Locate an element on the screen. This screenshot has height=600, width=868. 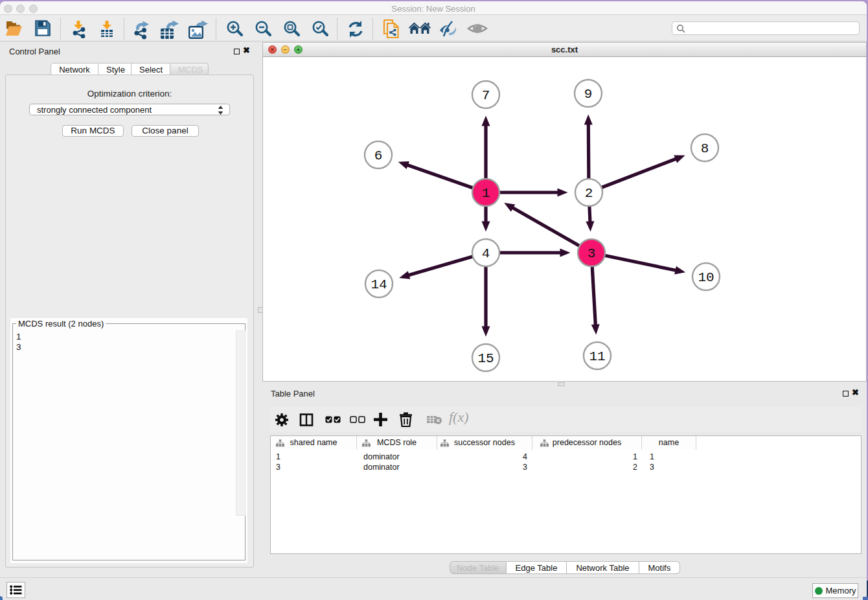
svg-text: 6 is located at coordinates (378, 156).